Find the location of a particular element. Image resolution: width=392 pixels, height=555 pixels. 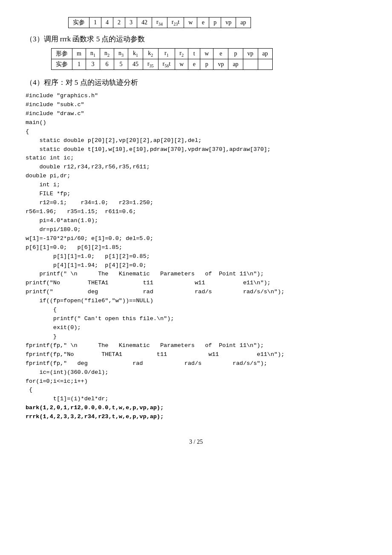

actual-w: w is located at coordinates (182, 65).